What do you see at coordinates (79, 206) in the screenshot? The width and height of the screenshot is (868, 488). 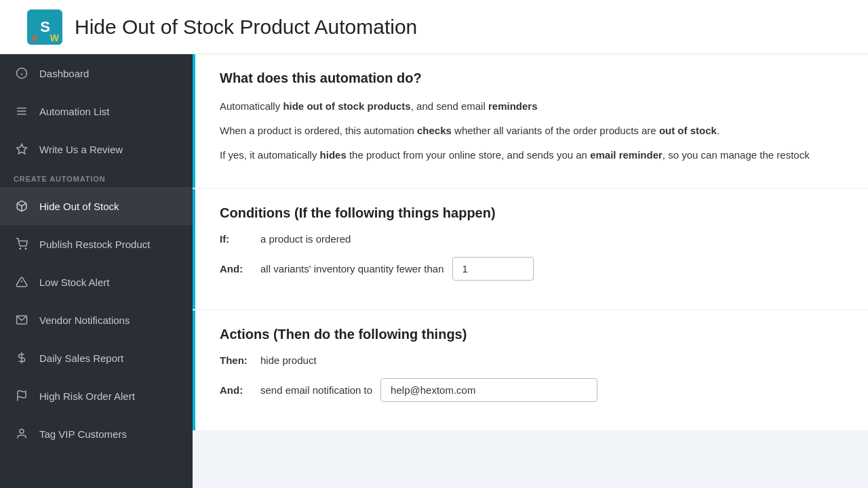 I see `sidebar-label-hide-out-of-stock: Hide Out of Stock` at bounding box center [79, 206].